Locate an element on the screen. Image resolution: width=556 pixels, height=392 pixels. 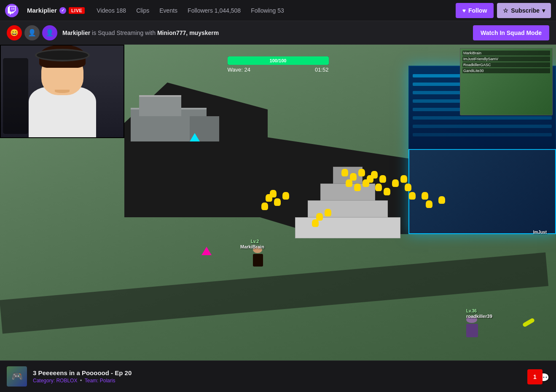
avatar-image-markiplier: 😄 is located at coordinates (14, 33).